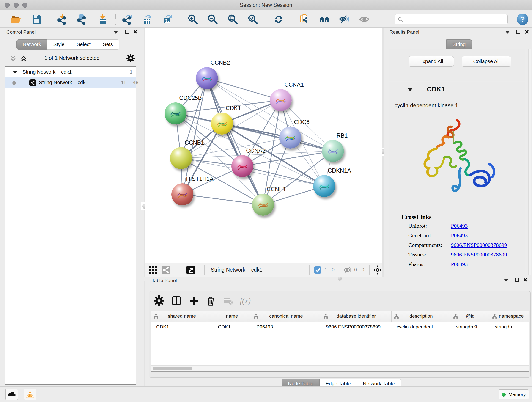  I want to click on collapse-section-icon, so click(410, 90).